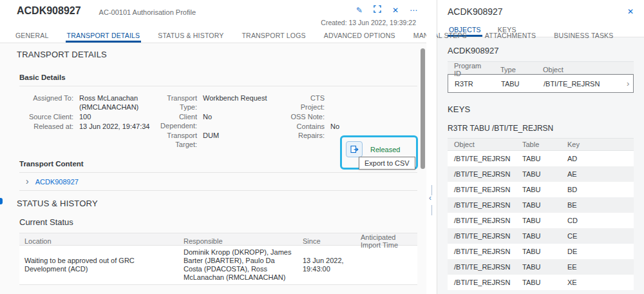 This screenshot has width=644, height=294. What do you see at coordinates (598, 144) in the screenshot?
I see `column-header-key: Key` at bounding box center [598, 144].